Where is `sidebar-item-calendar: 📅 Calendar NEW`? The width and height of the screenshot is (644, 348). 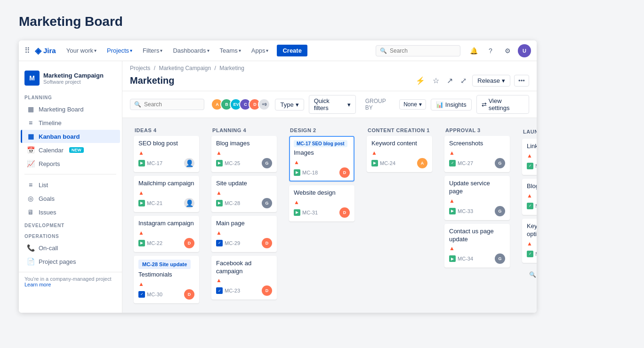 sidebar-item-calendar: 📅 Calendar NEW is located at coordinates (71, 150).